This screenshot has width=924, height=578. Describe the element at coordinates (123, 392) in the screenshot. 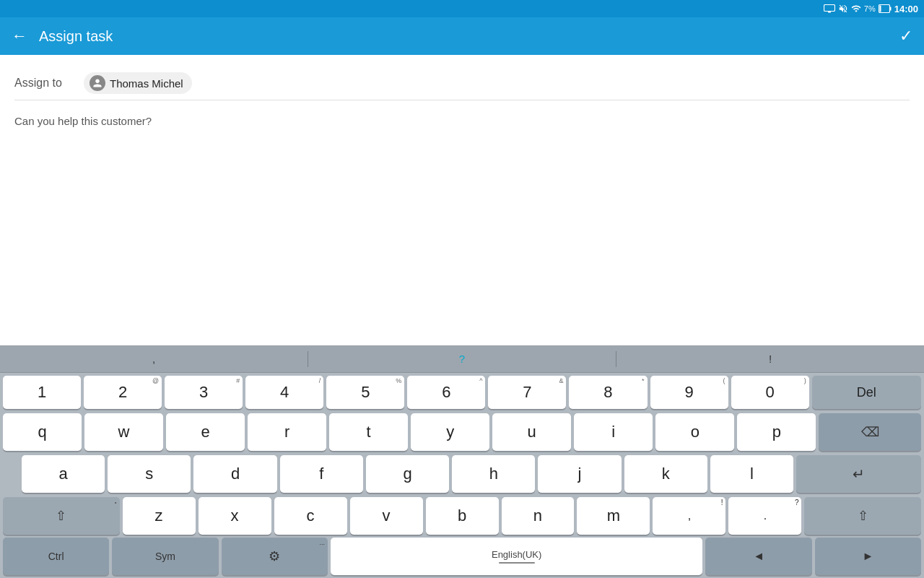

I see `key-2: 2@` at that location.